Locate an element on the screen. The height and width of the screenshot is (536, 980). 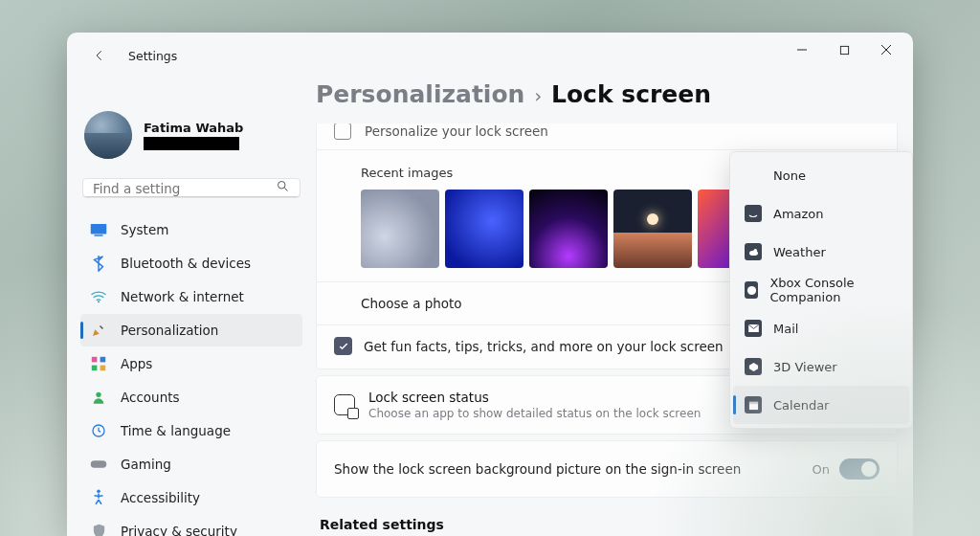
back-arrow-icon is located at coordinates (100, 56).